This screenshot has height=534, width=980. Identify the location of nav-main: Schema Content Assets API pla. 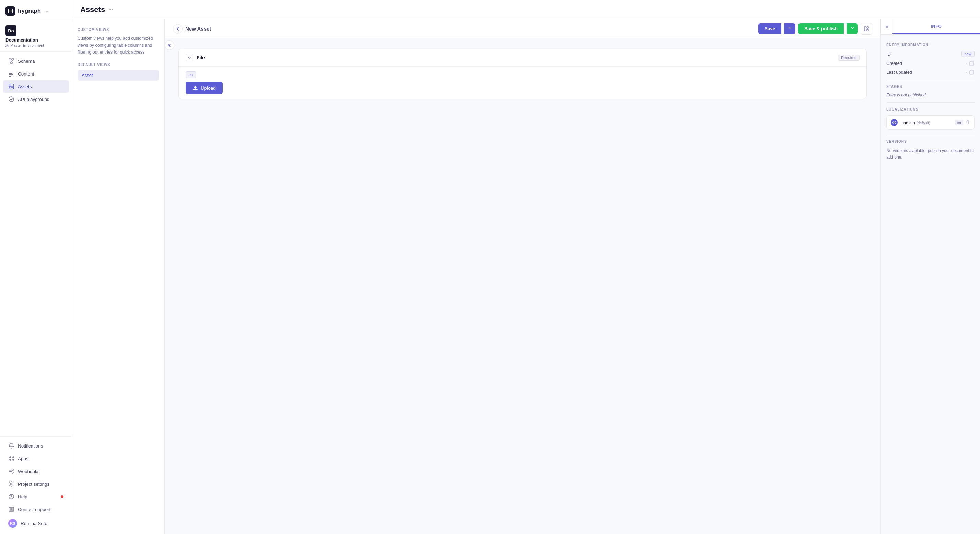
(36, 244).